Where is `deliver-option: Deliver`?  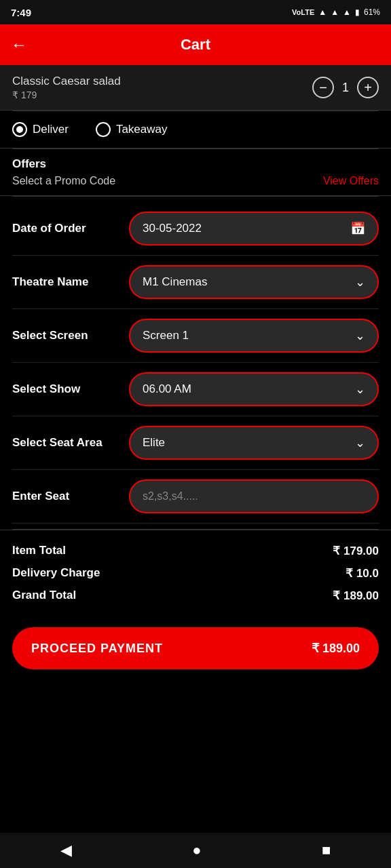
deliver-option: Deliver is located at coordinates (41, 130).